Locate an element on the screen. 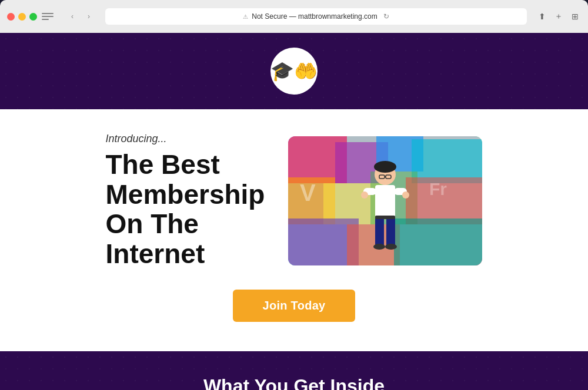  hero-title-line1: The Best is located at coordinates (163, 164).